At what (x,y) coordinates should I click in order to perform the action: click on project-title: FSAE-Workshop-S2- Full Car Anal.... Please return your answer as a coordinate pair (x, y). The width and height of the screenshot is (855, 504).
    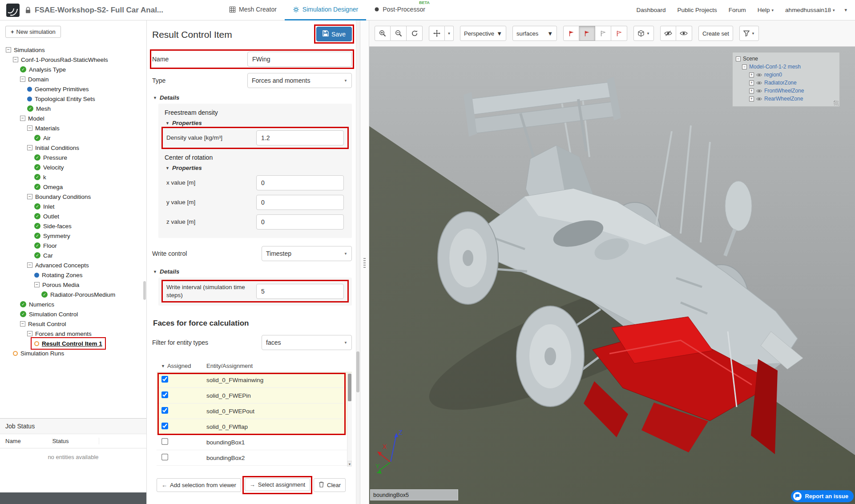
    Looking at the image, I should click on (99, 10).